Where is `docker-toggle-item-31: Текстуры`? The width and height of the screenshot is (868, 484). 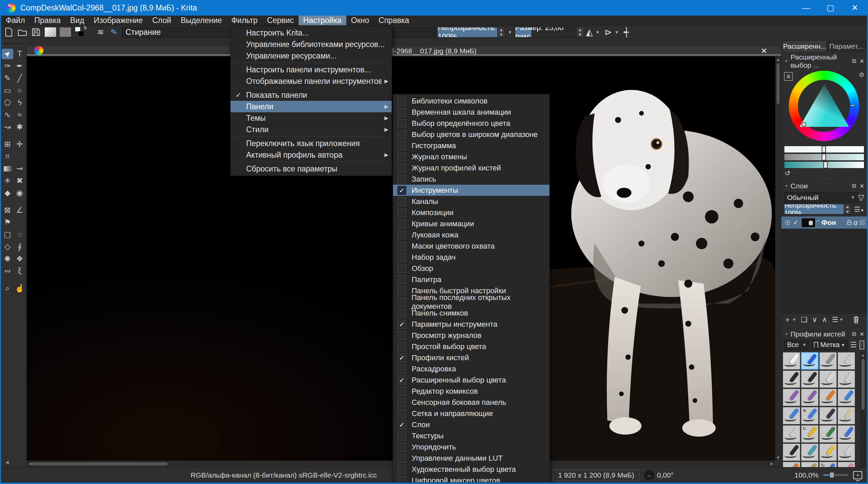
docker-toggle-item-31: Текстуры is located at coordinates (471, 436).